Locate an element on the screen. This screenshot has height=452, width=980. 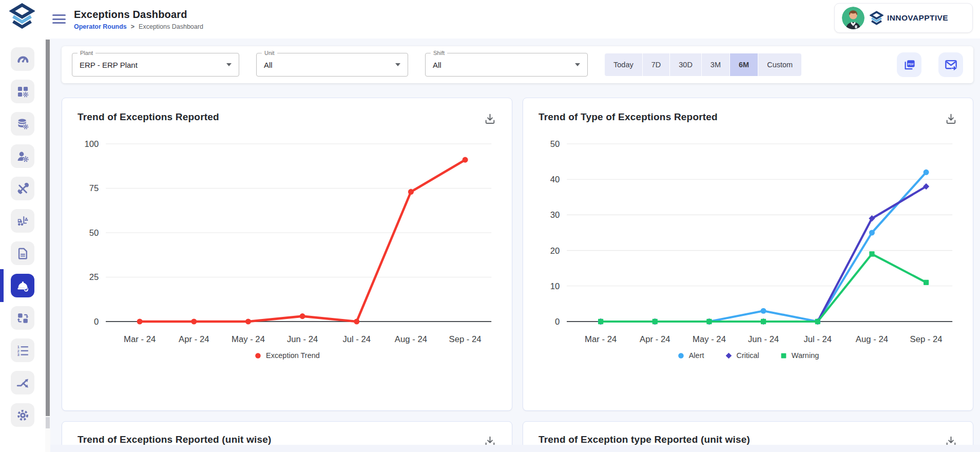
range-button-7d: 7D is located at coordinates (657, 65).